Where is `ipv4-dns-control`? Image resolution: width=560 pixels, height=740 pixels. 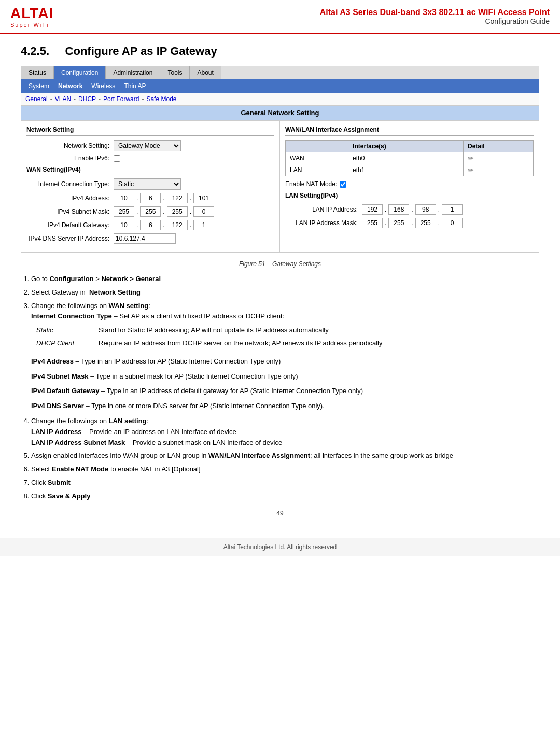
ipv4-dns-control is located at coordinates (145, 239).